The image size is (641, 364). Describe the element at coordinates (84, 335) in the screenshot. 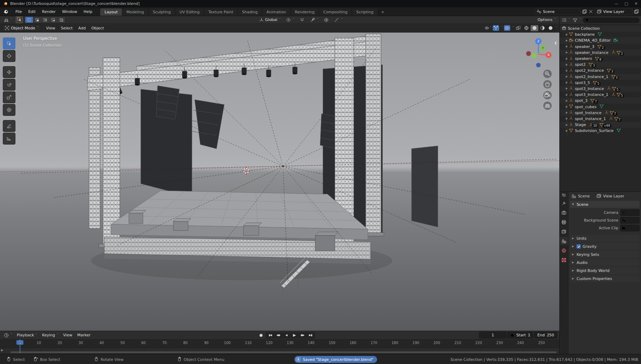

I see `timeline-menu-marker: Marker` at that location.